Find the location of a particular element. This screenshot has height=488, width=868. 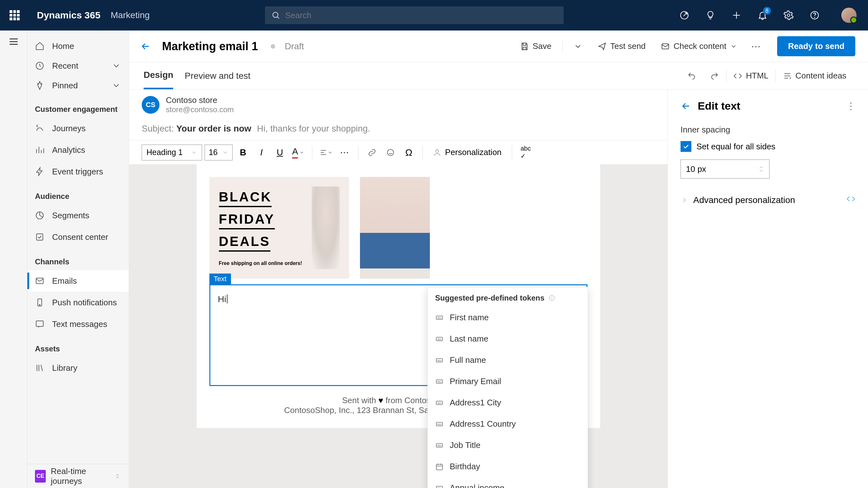

align-button is located at coordinates (326, 152).